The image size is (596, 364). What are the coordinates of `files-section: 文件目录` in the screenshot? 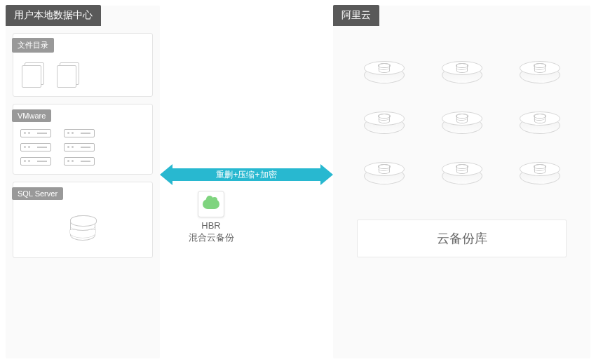 It's located at (83, 65).